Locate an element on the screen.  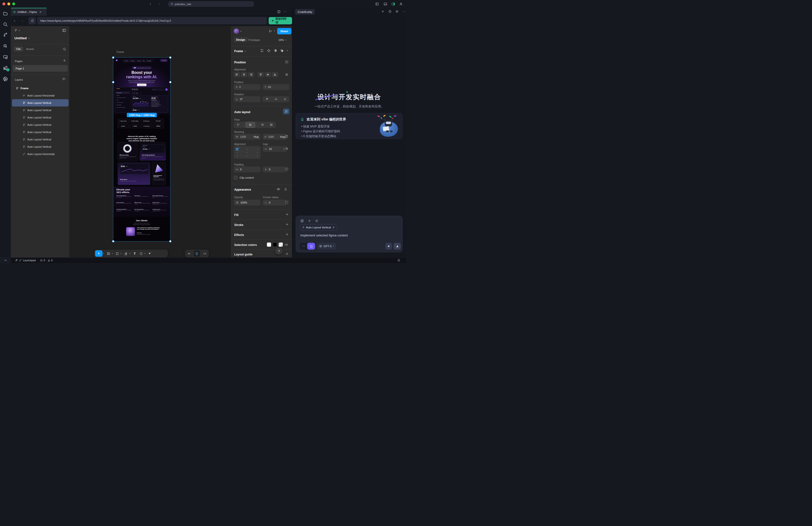
clip-content-checkbox is located at coordinates (235, 178).